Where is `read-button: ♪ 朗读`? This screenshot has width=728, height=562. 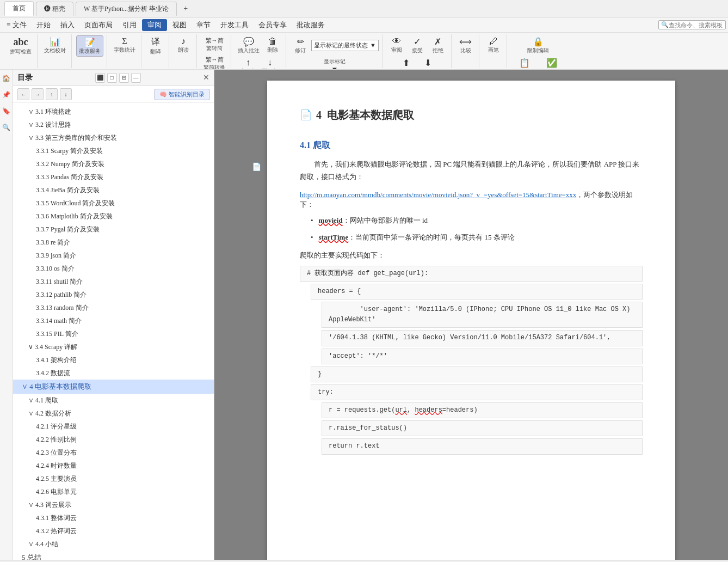 read-button: ♪ 朗读 is located at coordinates (183, 45).